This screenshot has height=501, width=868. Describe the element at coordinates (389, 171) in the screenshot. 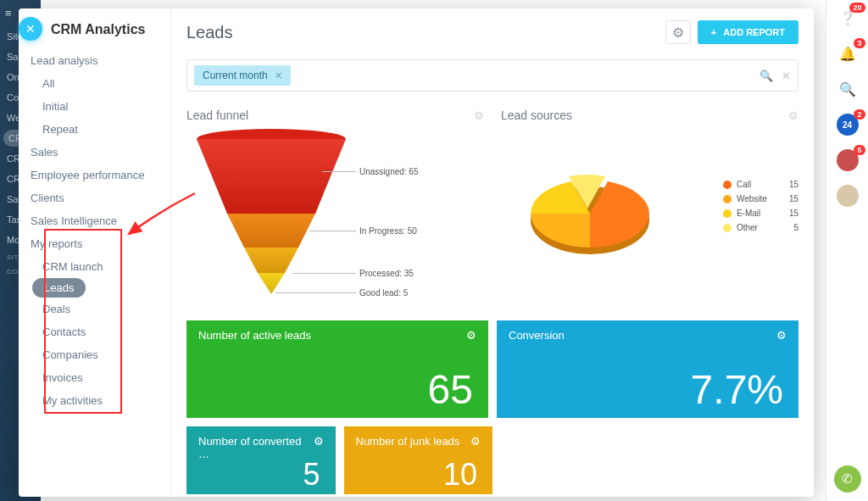

I see `funnel-label-1: Unassigned: 65` at that location.